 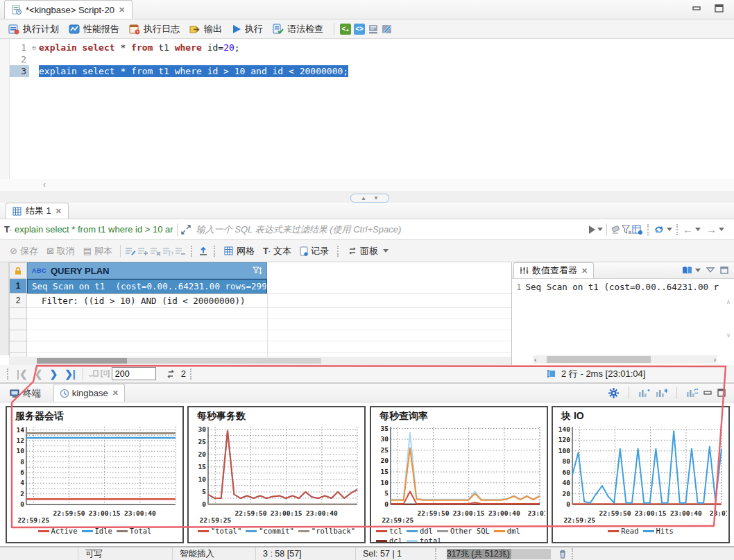 I want to click on cancel-button: ⊠取消, so click(x=61, y=251).